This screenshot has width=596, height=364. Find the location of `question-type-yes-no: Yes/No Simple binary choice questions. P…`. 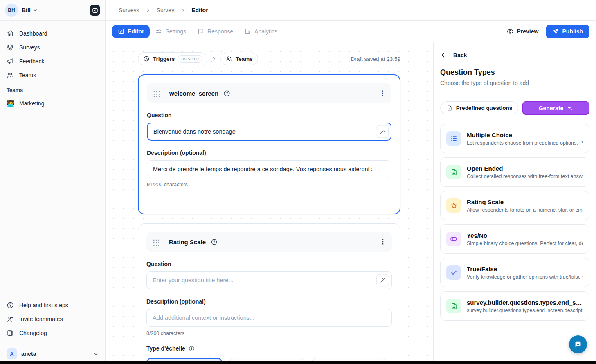

question-type-yes-no: Yes/No Simple binary choice questions. P… is located at coordinates (515, 239).